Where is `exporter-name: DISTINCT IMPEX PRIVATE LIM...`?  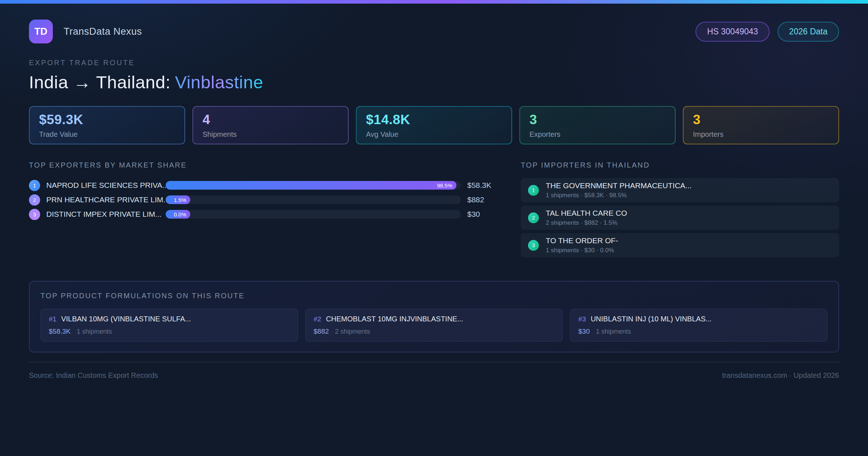 exporter-name: DISTINCT IMPEX PRIVATE LIM... is located at coordinates (106, 214).